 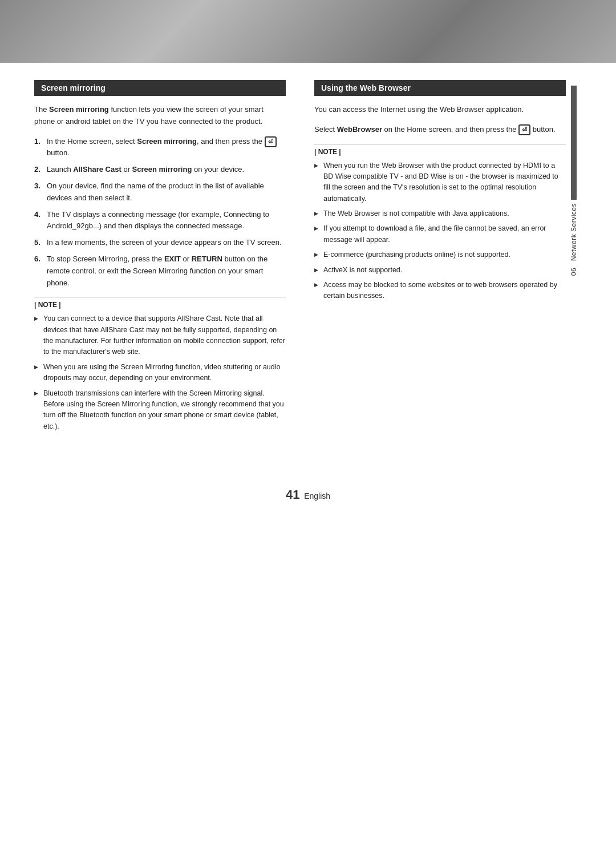 What do you see at coordinates (160, 336) in the screenshot?
I see `left-note-item-1: You can connect to a device that support…` at bounding box center [160, 336].